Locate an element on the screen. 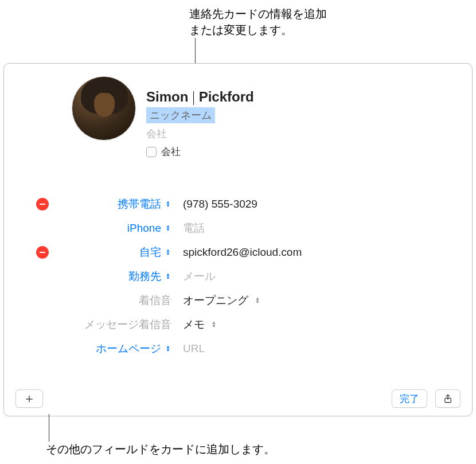 The image size is (476, 464). last-name-field: Pickford is located at coordinates (227, 97).